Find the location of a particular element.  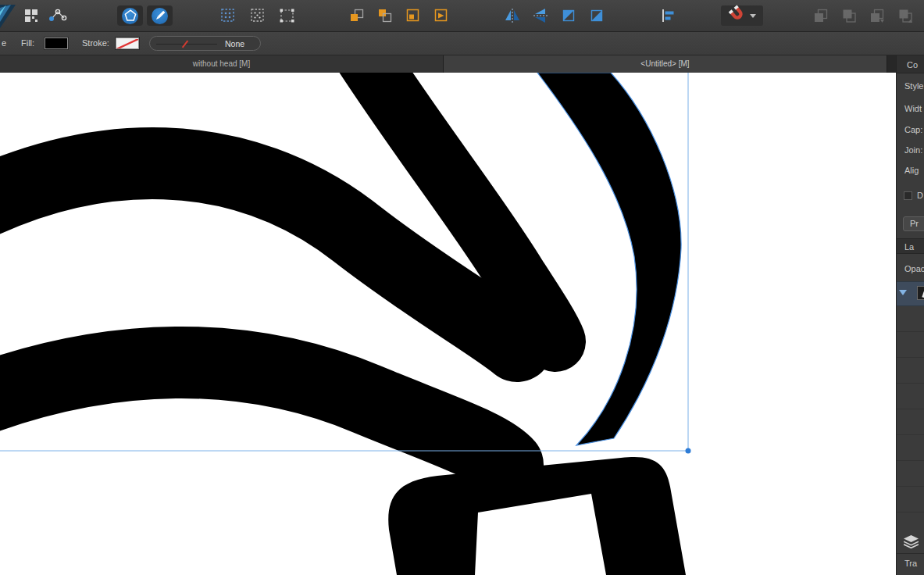

vector-brush-tool-button is located at coordinates (159, 16).